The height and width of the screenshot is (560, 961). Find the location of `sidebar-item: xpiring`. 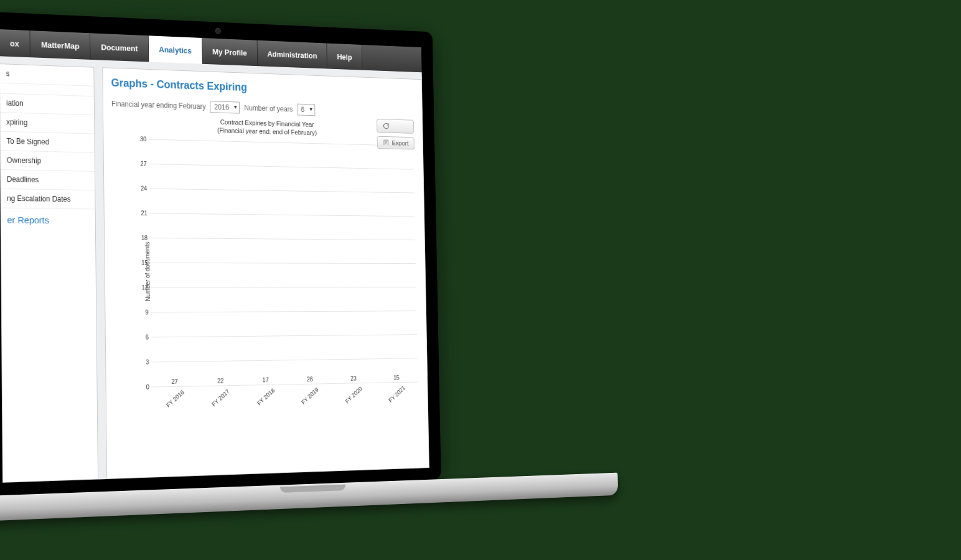

sidebar-item: xpiring is located at coordinates (47, 123).